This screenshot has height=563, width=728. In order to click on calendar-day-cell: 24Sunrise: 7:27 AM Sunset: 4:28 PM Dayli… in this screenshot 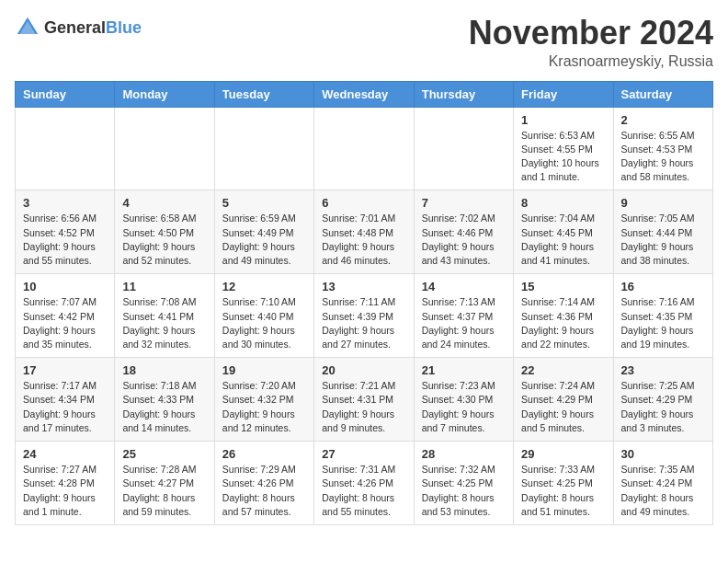, I will do `click(65, 484)`.